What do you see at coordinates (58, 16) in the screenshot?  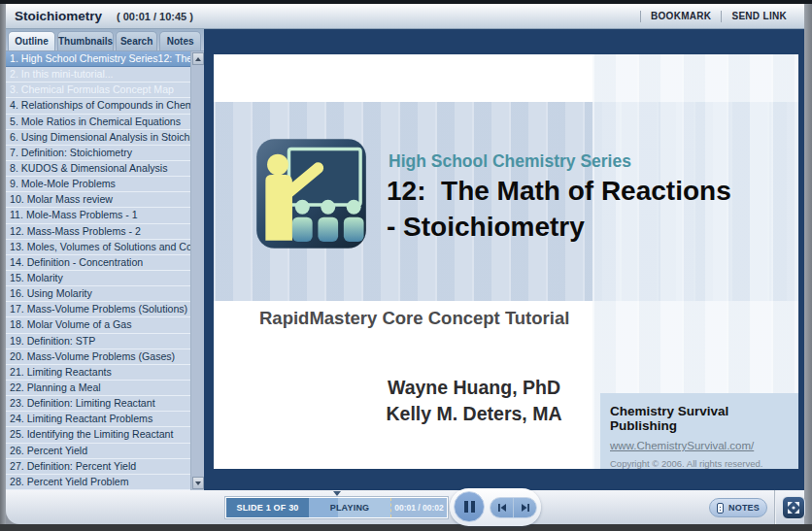 I see `presentation-title: Stoichiometry` at bounding box center [58, 16].